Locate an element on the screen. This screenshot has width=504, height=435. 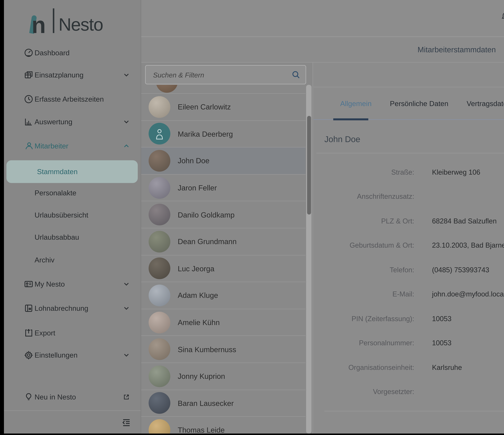
sidebar-item-einsatzplanung: Einsatzplanung is located at coordinates (72, 75).